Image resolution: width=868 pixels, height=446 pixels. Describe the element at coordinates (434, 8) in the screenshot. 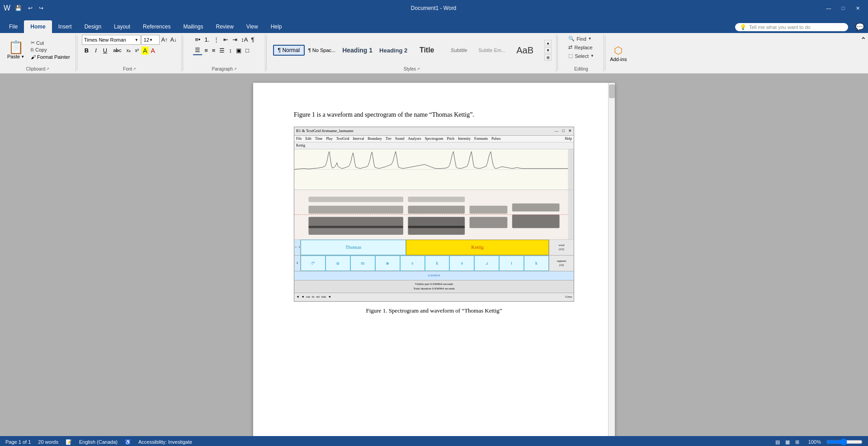

I see `window-title: Document1 - Word` at that location.